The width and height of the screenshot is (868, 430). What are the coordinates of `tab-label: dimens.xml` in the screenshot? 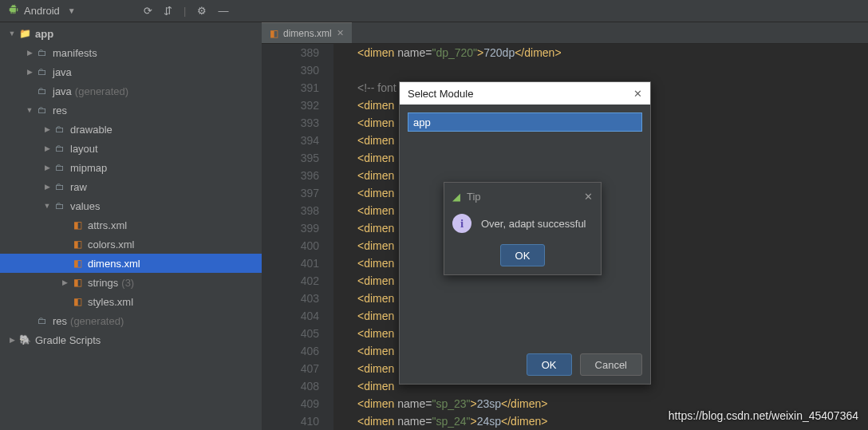 It's located at (308, 34).